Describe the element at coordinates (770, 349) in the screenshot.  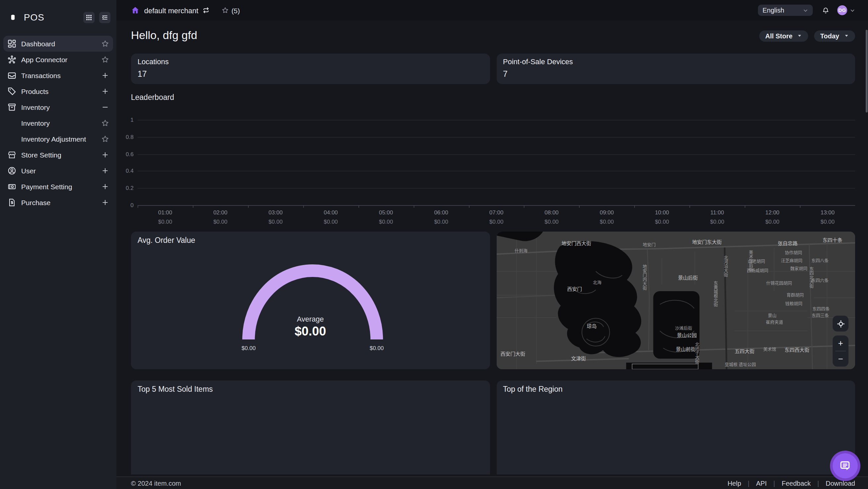
I see `map-label: 美术馆` at that location.